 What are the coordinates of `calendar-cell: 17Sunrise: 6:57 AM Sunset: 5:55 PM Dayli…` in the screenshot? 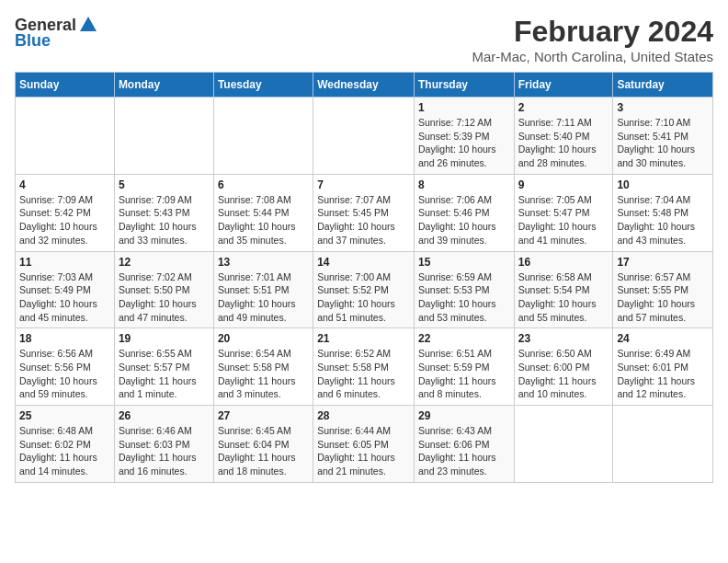 It's located at (664, 290).